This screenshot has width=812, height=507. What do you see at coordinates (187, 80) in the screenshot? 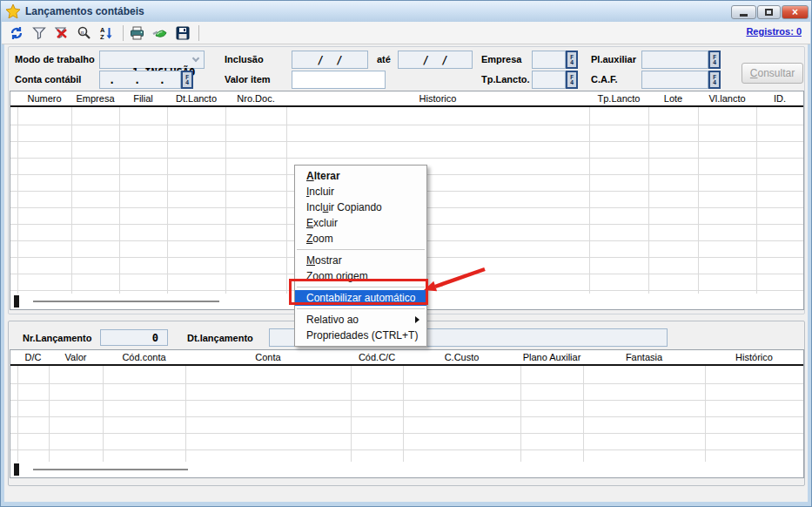
I see `conta-contabil-f4-button: F4` at bounding box center [187, 80].